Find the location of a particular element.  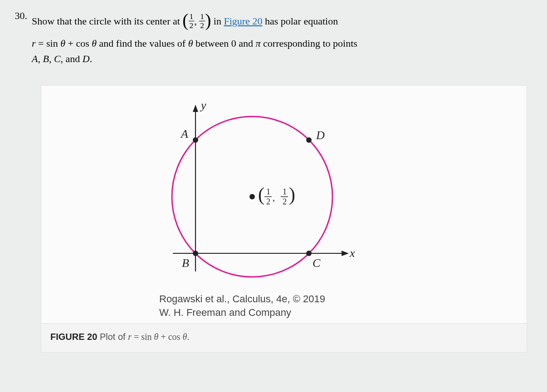

ctr-comma: , is located at coordinates (274, 198).